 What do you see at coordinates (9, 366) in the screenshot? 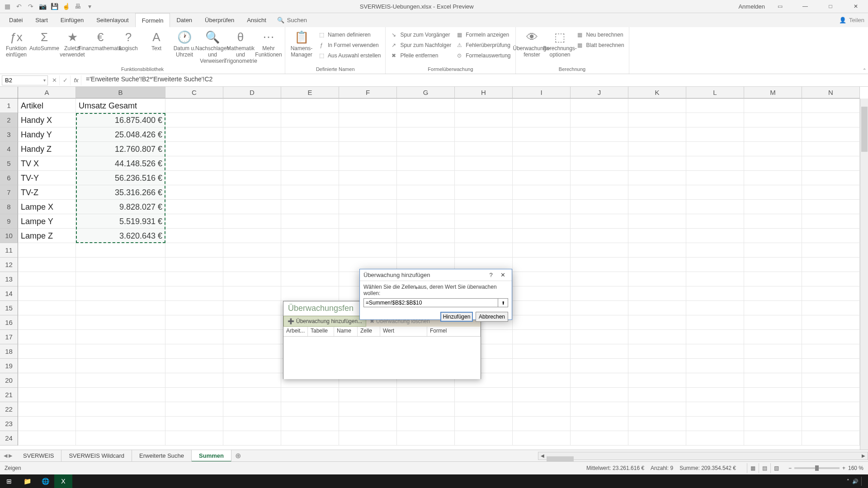
I see `row-header: 19` at bounding box center [9, 366].